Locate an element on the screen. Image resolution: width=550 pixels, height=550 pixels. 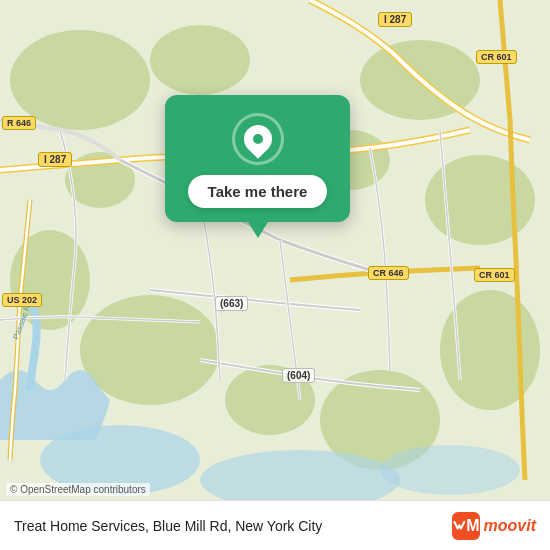
location-text: Treat Home Services, Blue Mill Rd, New Y… is located at coordinates (168, 526).